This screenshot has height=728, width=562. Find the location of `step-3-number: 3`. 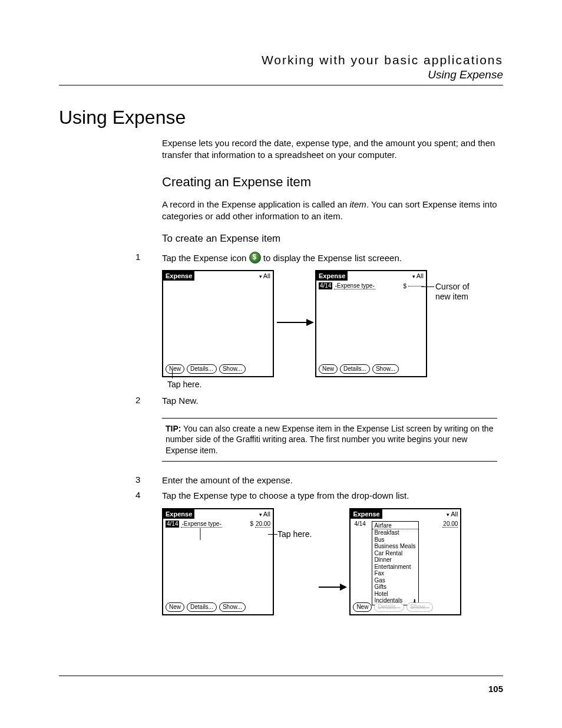

step-3-number: 3 is located at coordinates (148, 480).